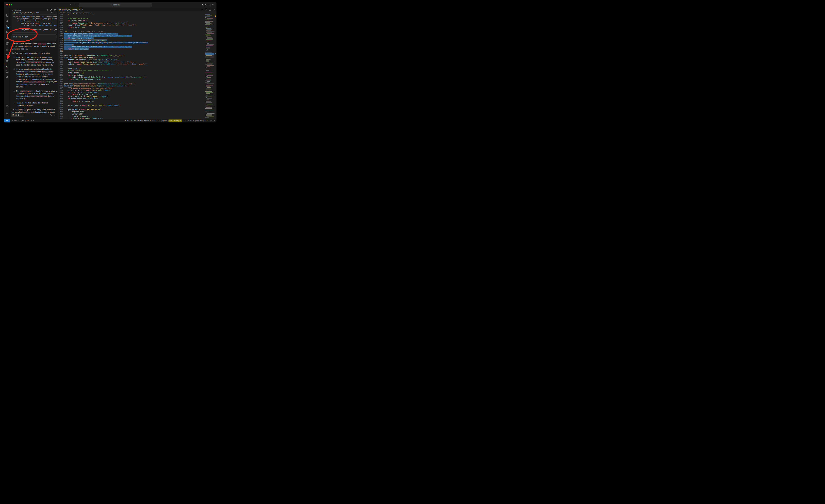 The height and width of the screenshot is (504, 825). What do you see at coordinates (131, 81) in the screenshot?
I see `code-line: 394` at bounding box center [131, 81].